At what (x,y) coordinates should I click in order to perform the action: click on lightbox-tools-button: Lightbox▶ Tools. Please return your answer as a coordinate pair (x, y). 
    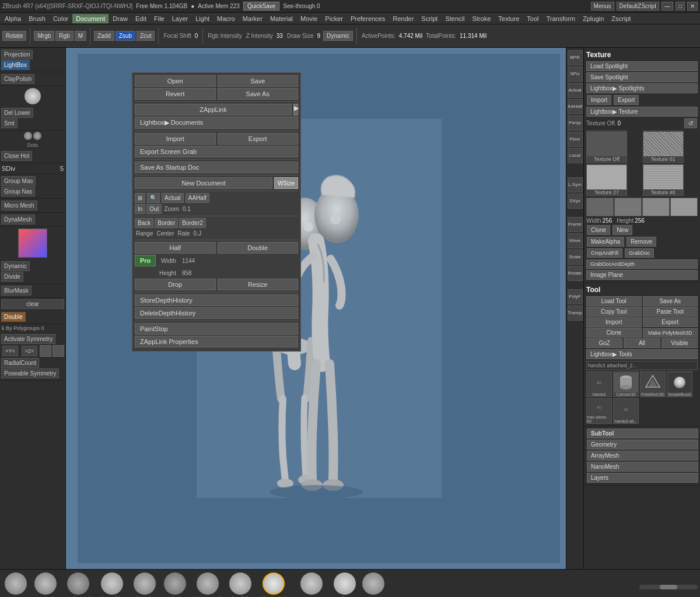
    Looking at the image, I should click on (642, 354).